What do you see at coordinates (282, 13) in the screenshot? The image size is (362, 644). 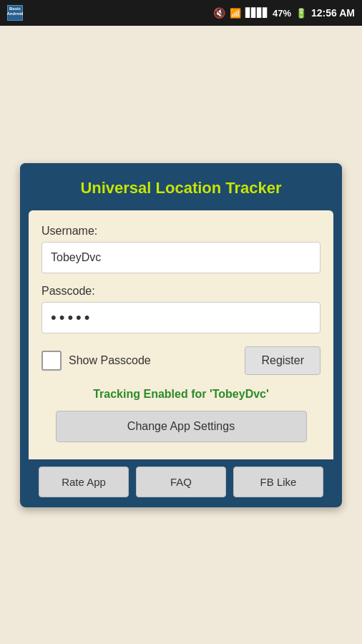 I see `battery-percent: 47%` at bounding box center [282, 13].